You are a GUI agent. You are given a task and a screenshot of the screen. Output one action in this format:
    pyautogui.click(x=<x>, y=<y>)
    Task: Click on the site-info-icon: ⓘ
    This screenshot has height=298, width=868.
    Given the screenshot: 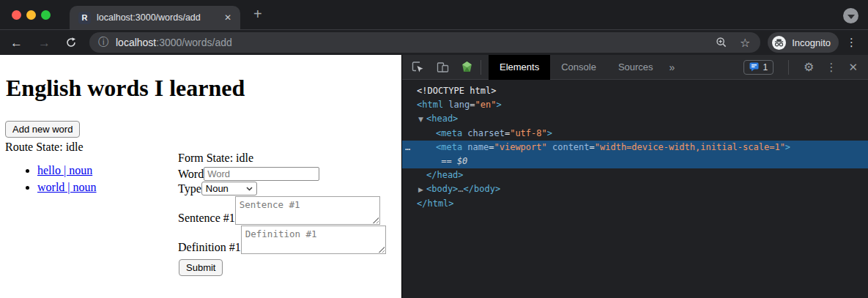 What is the action you would take?
    pyautogui.click(x=103, y=42)
    